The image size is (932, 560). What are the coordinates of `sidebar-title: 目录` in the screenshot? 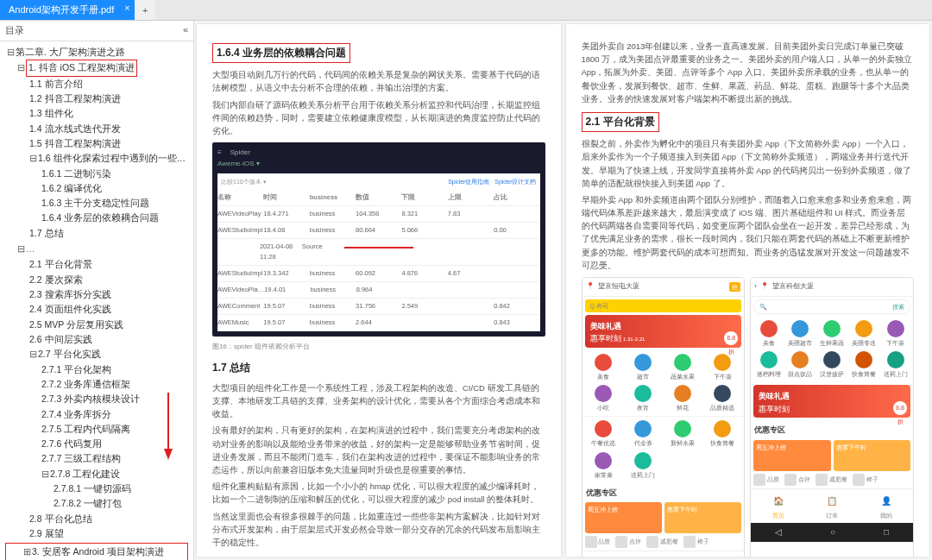 It's located at (15, 31).